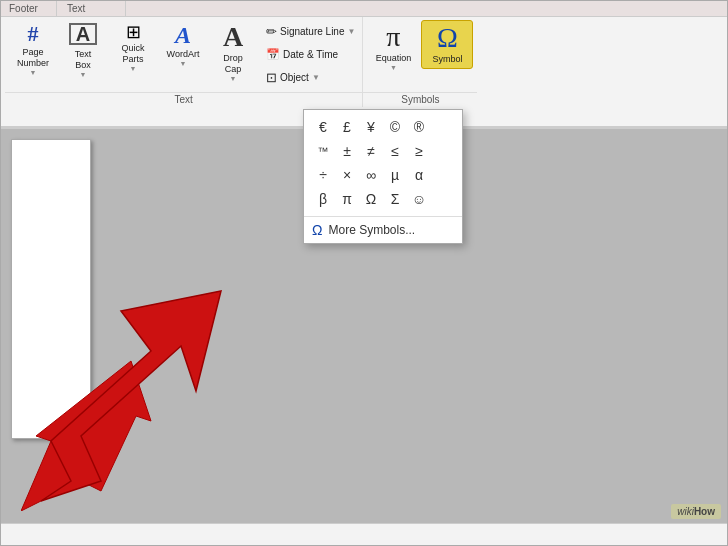 Image resolution: width=728 pixels, height=546 pixels. What do you see at coordinates (323, 175) in the screenshot?
I see `symbol-divide: ÷` at bounding box center [323, 175].